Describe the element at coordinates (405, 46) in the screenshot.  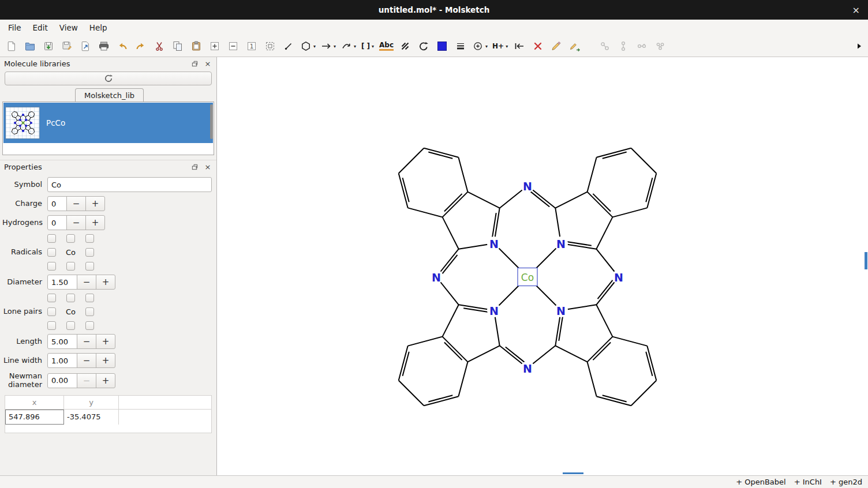
I see `hatch-bond-tool` at that location.